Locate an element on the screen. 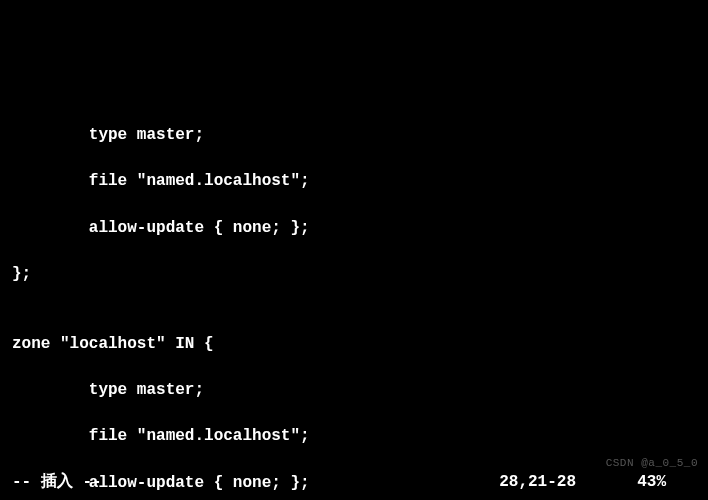 The width and height of the screenshot is (708, 500). vim-scroll-percent: 43% is located at coordinates (652, 482).